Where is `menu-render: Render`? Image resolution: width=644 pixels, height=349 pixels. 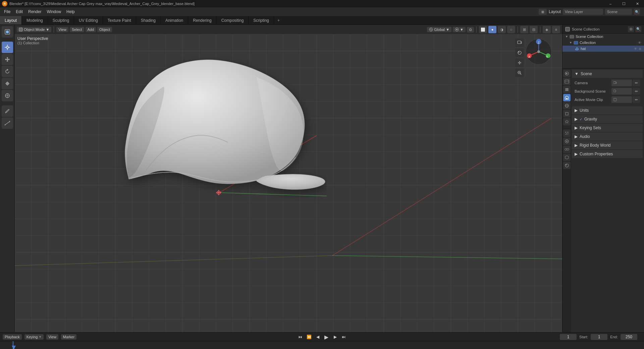 menu-render: Render is located at coordinates (35, 12).